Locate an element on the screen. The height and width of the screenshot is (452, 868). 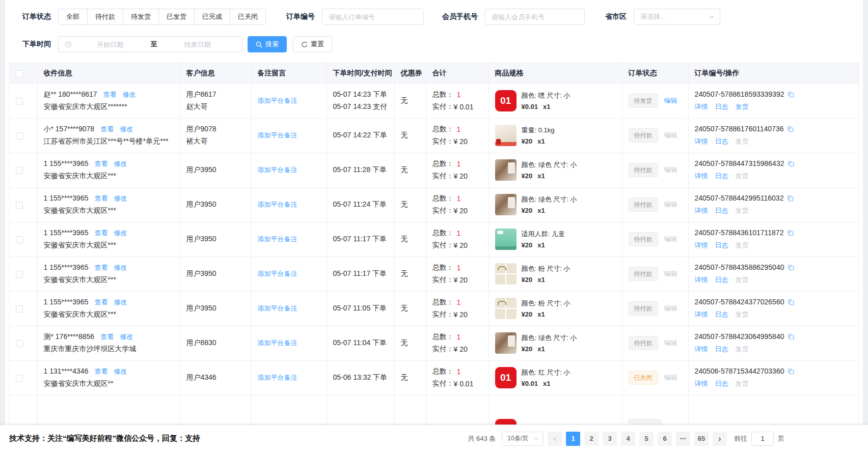
page-button-5: 5 is located at coordinates (646, 439).